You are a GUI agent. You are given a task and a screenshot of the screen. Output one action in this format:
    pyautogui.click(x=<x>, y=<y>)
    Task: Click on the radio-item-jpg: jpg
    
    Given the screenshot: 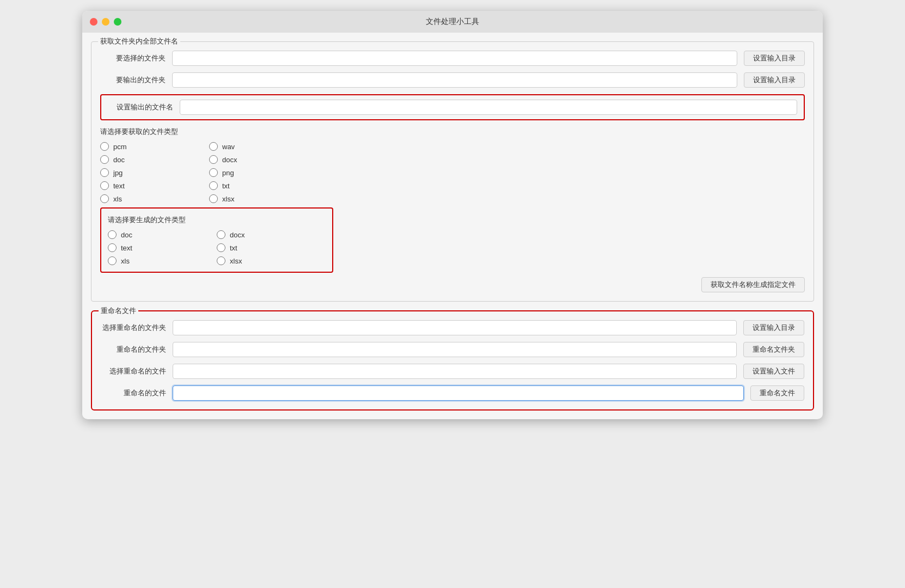 What is the action you would take?
    pyautogui.click(x=155, y=173)
    